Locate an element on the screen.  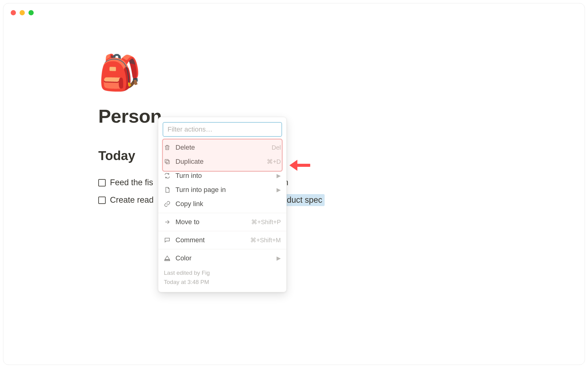
context-menu-footer: Last edited by Fig Today at 3:48 PM is located at coordinates (222, 276).